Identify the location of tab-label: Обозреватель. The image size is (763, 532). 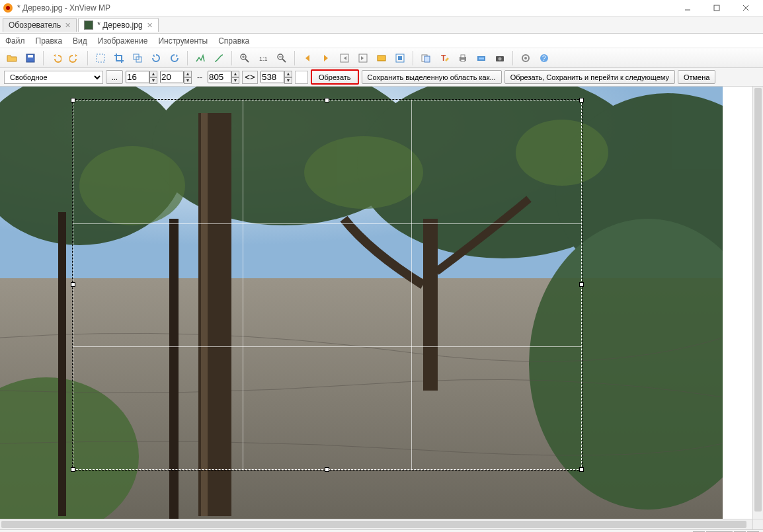
(34, 25).